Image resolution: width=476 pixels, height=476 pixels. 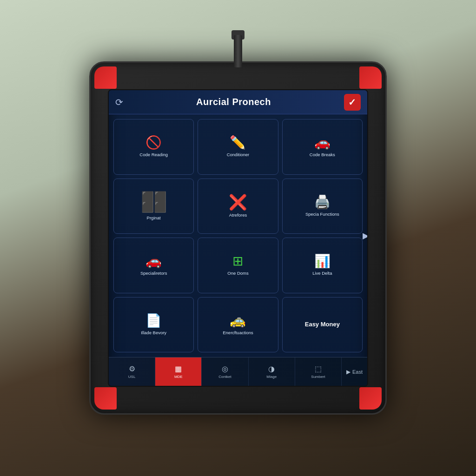 What do you see at coordinates (238, 154) in the screenshot?
I see `cell-label-conditioner: Conditioner` at bounding box center [238, 154].